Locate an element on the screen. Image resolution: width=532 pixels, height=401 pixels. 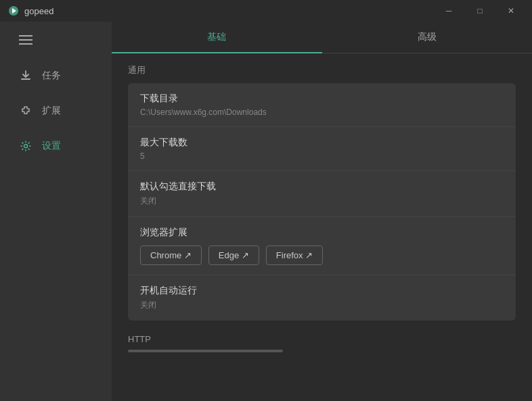
firefox-button: Firefox ↗ is located at coordinates (294, 256).